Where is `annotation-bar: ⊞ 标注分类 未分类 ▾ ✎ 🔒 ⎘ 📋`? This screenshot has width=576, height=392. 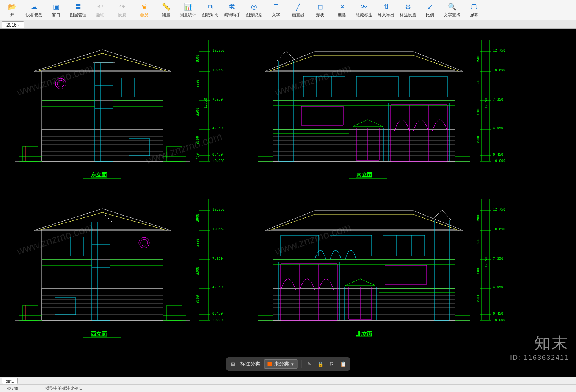 annotation-bar: ⊞ 标注分类 未分类 ▾ ✎ 🔒 ⎘ 📋 is located at coordinates (288, 364).